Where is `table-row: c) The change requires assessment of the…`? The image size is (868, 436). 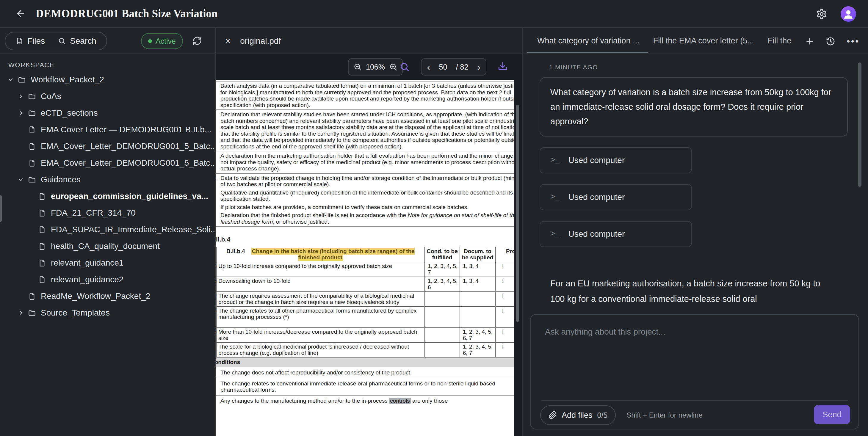
table-row: c) The change requires assessment of the… is located at coordinates (365, 299).